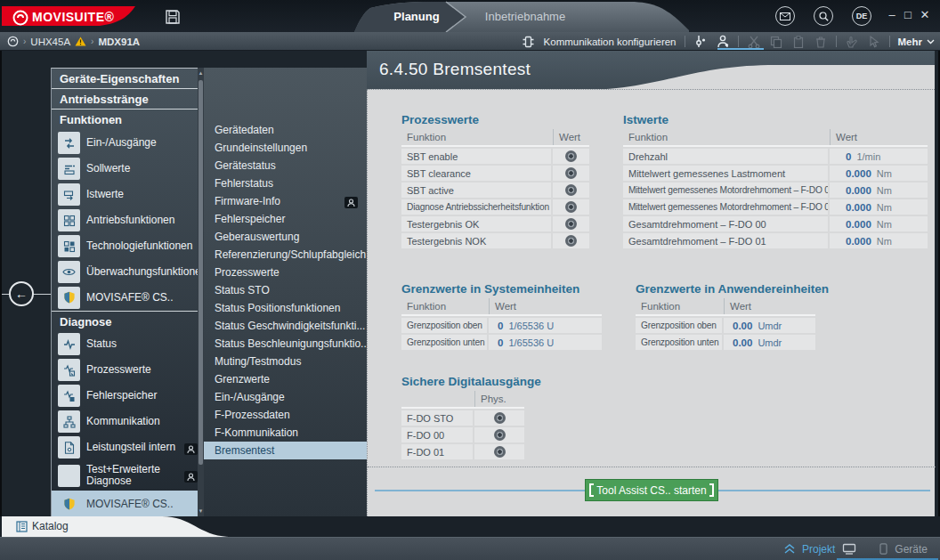 This screenshot has width=940, height=560. What do you see at coordinates (128, 370) in the screenshot?
I see `sidebar-item-prozesswerte: Prozesswerte` at bounding box center [128, 370].